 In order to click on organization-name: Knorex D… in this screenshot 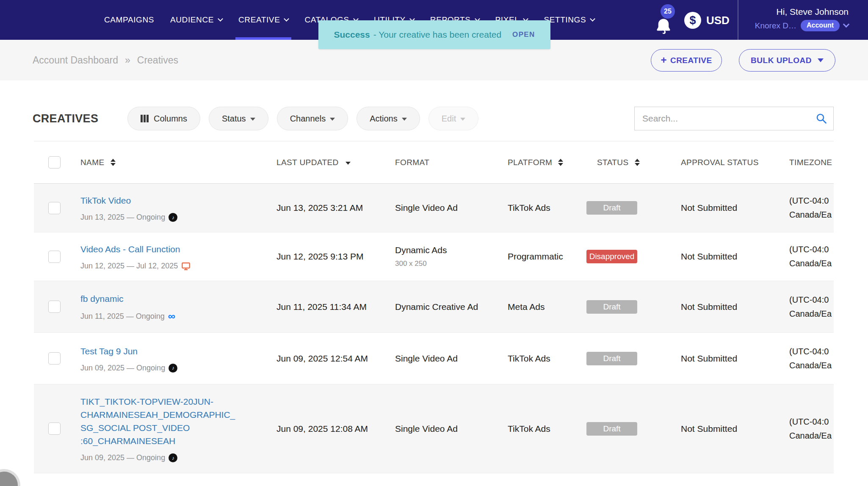, I will do `click(776, 26)`.